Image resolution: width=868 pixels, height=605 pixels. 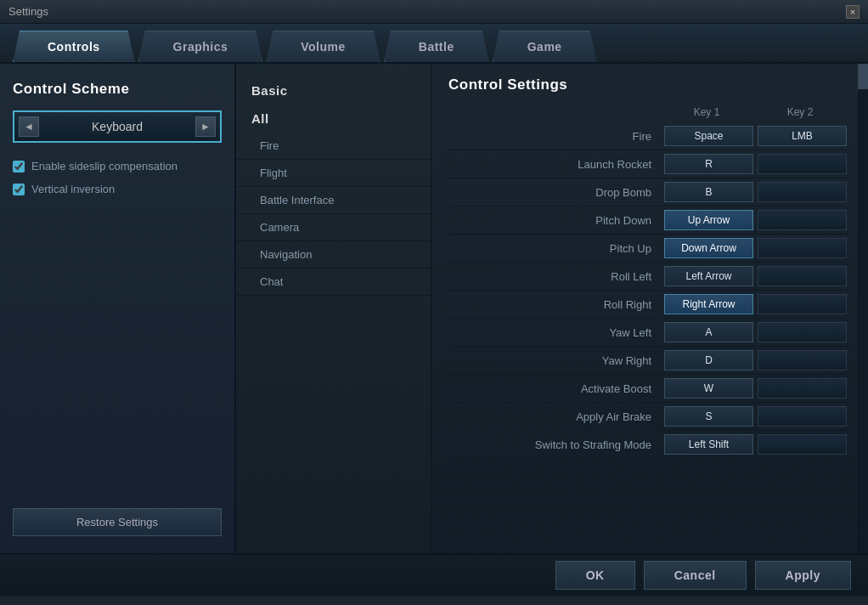 I want to click on category-camera: Camera, so click(x=333, y=228).